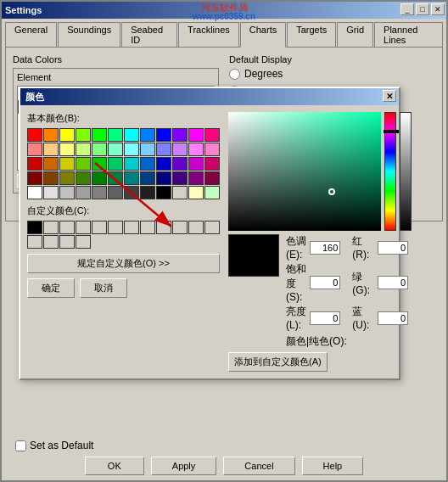  I want to click on help-button: Help, so click(333, 466).